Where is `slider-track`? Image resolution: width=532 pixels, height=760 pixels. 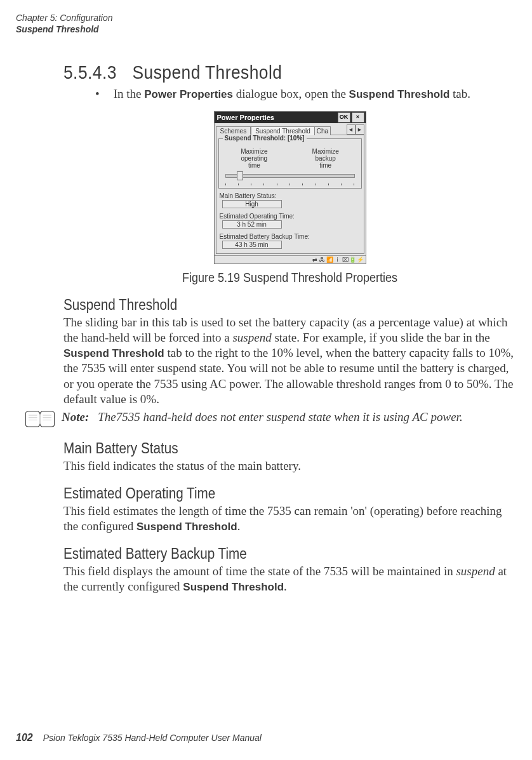
slider-track is located at coordinates (290, 176).